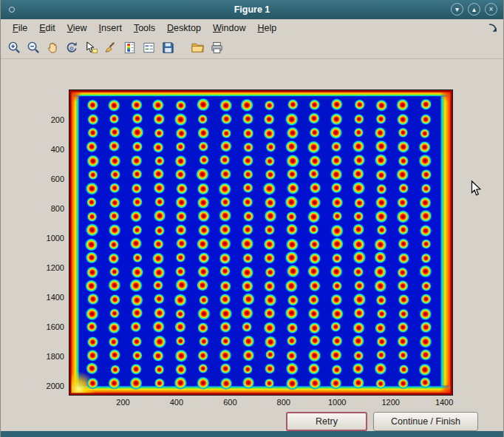 The image size is (504, 437). Describe the element at coordinates (426, 421) in the screenshot. I see `continue-finish-button: Continue / Finish` at that location.